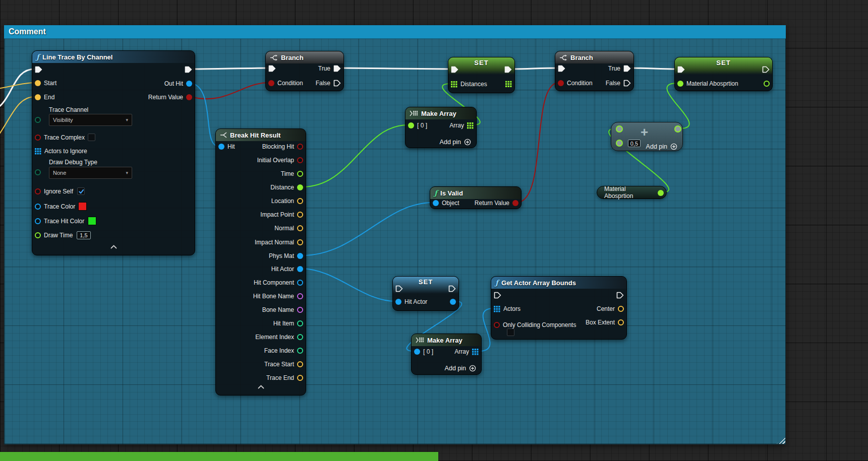  I want to click on wire-exec-linetrace-branch1, so click(230, 69).